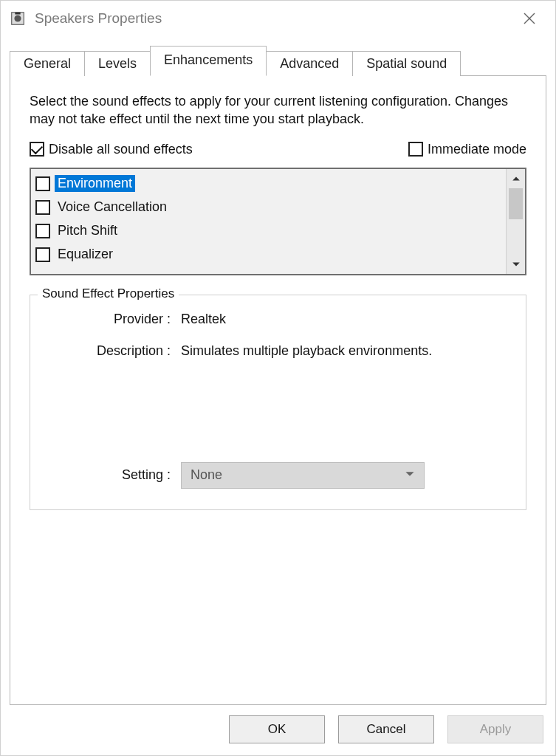  Describe the element at coordinates (277, 729) in the screenshot. I see `ok-button: OK` at that location.